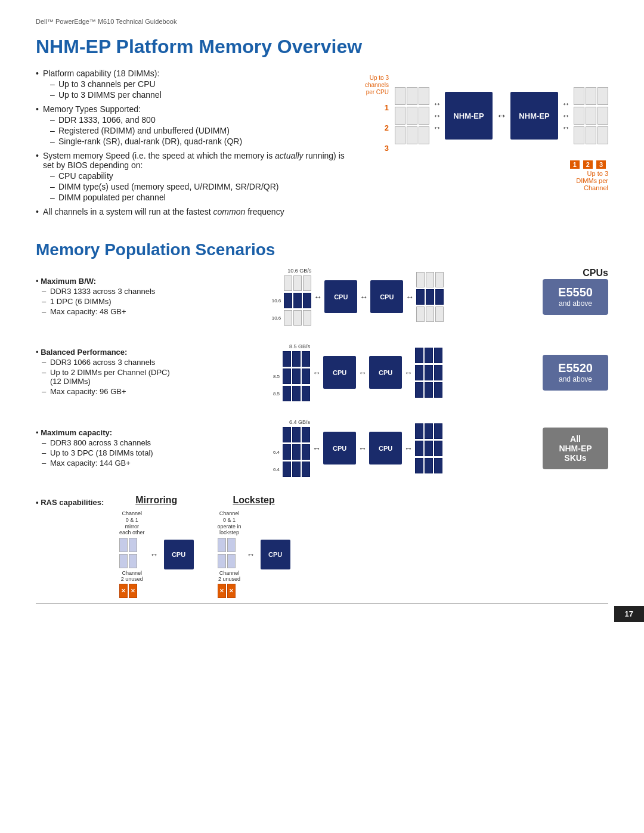  I want to click on speed-top-3: 6.4 GB/s, so click(299, 422).